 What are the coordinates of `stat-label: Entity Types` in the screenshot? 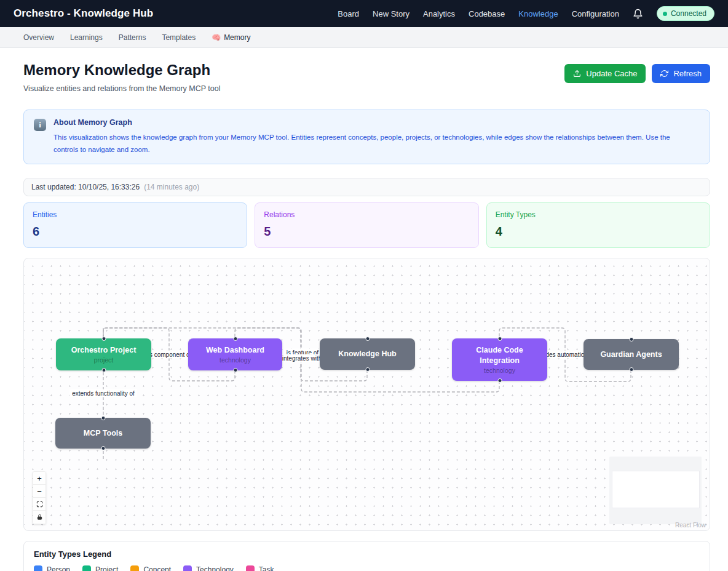 It's located at (598, 215).